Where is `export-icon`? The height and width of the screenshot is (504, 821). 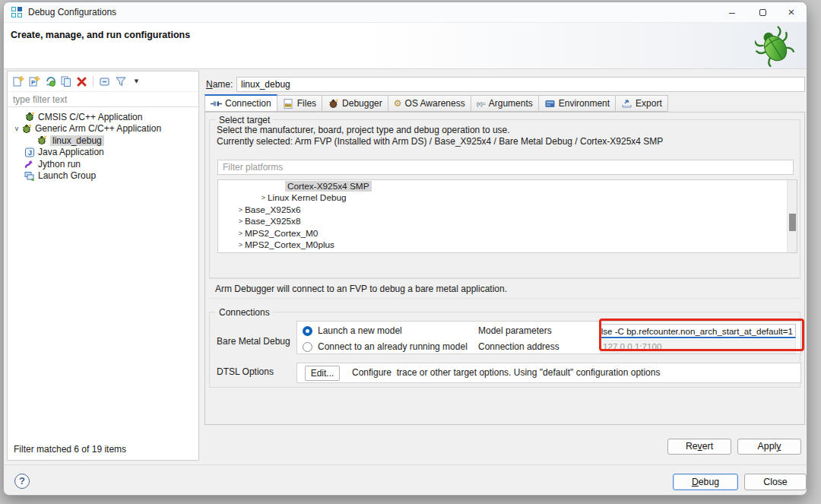 export-icon is located at coordinates (626, 103).